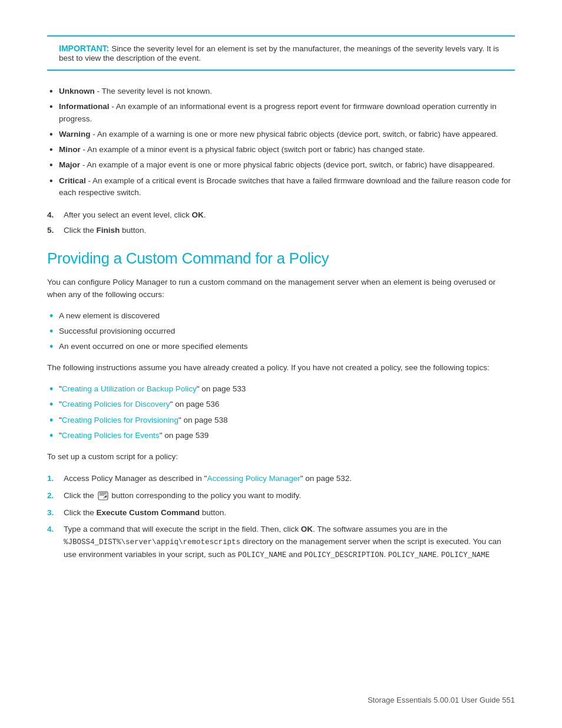  Describe the element at coordinates (279, 53) in the screenshot. I see `important-text: Since the severity level for an element …` at that location.